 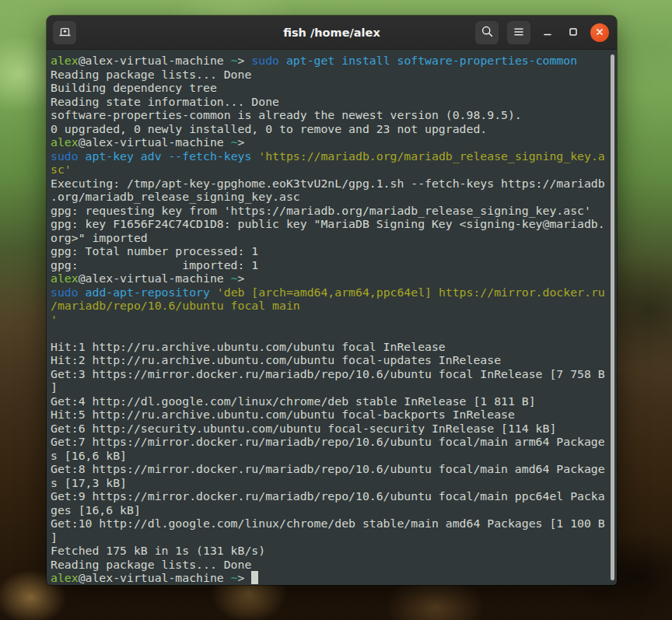 I want to click on hamburger-menu-icon, so click(x=519, y=33).